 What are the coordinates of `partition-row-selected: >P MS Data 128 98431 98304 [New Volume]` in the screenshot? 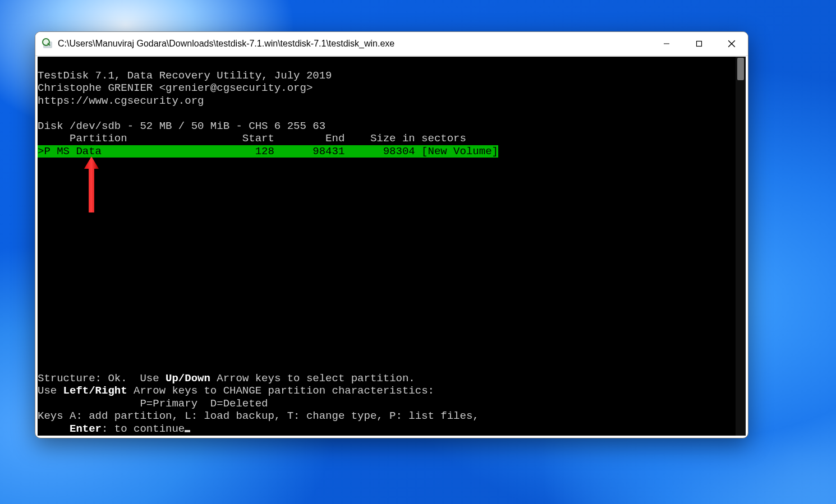 It's located at (268, 151).